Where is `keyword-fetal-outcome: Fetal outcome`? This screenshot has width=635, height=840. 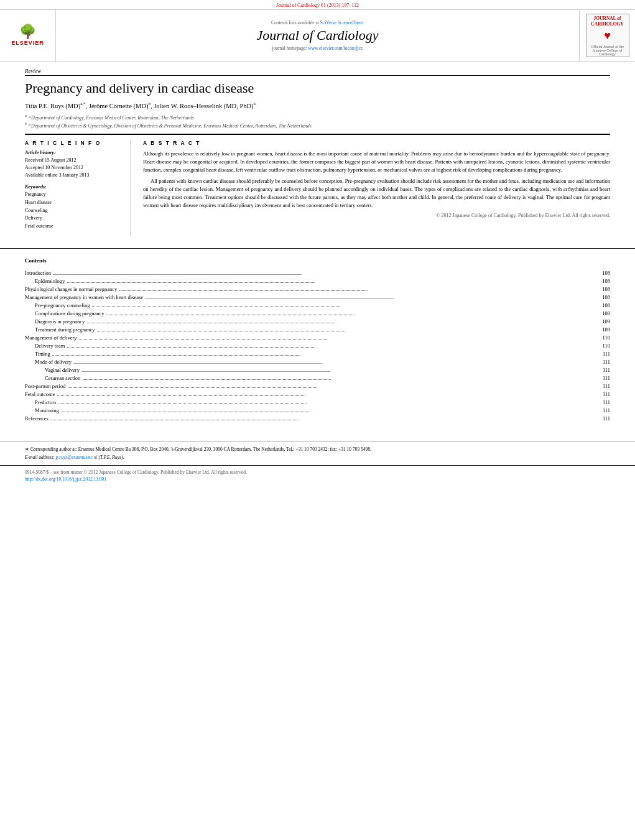
keyword-fetal-outcome: Fetal outcome is located at coordinates (73, 226).